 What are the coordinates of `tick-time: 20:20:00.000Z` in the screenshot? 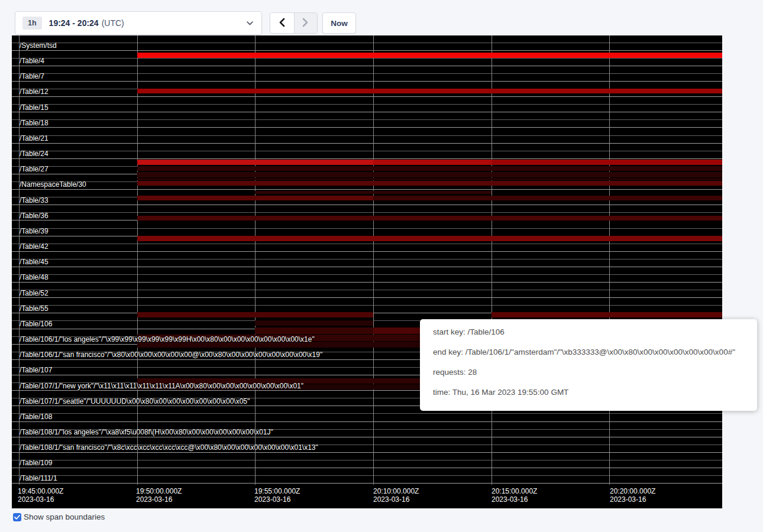 It's located at (633, 491).